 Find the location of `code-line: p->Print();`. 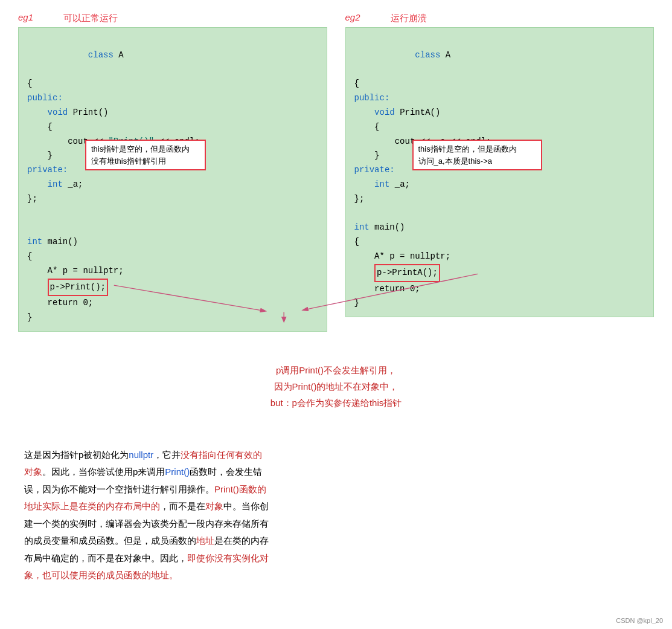

code-line: p->Print(); is located at coordinates (173, 288).